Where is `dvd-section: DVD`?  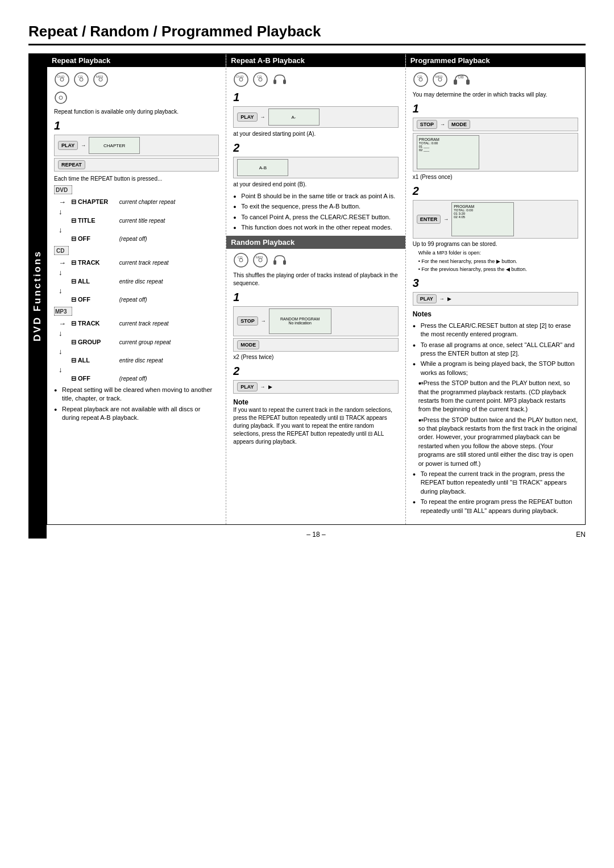 dvd-section: DVD is located at coordinates (136, 190).